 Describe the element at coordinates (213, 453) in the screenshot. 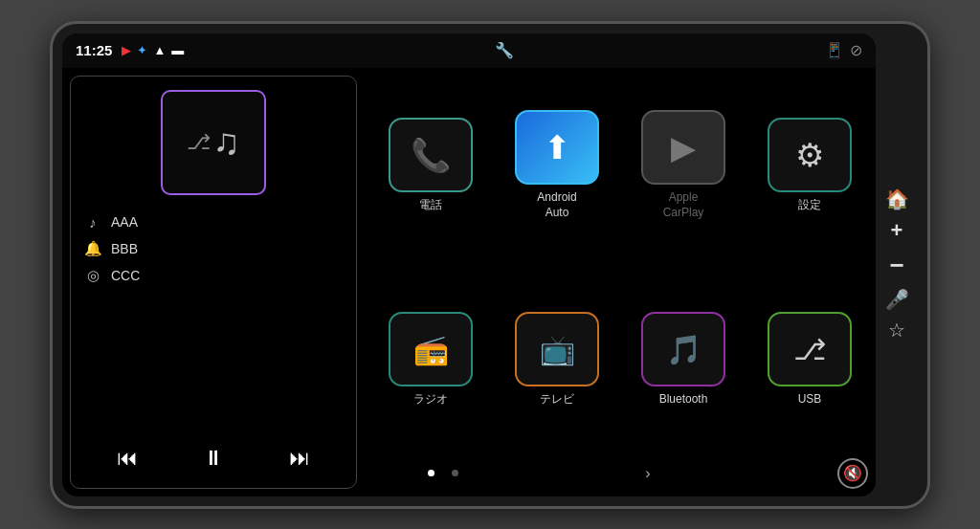

I see `playback-controls: ⏮ ⏸ ⏭` at that location.